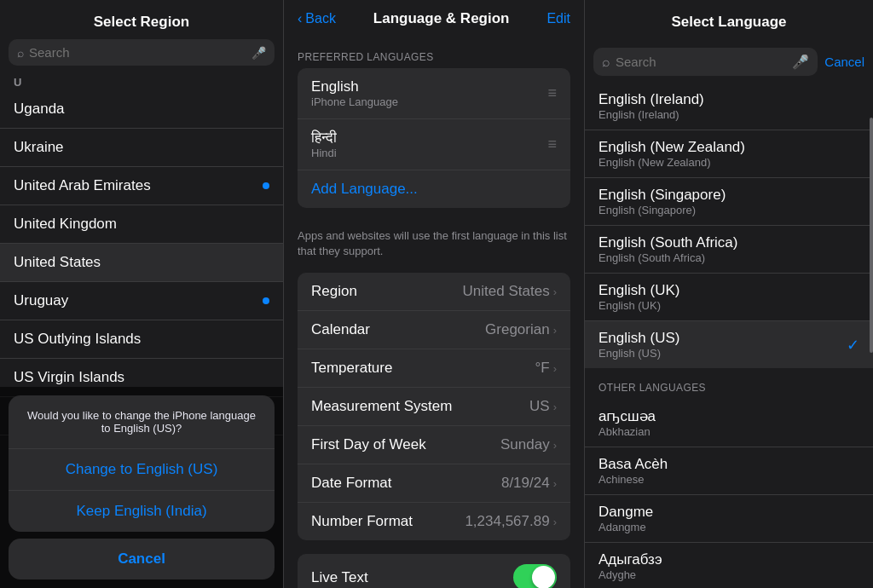 The height and width of the screenshot is (588, 873). I want to click on temperature-row: Temperature °F ›, so click(434, 368).